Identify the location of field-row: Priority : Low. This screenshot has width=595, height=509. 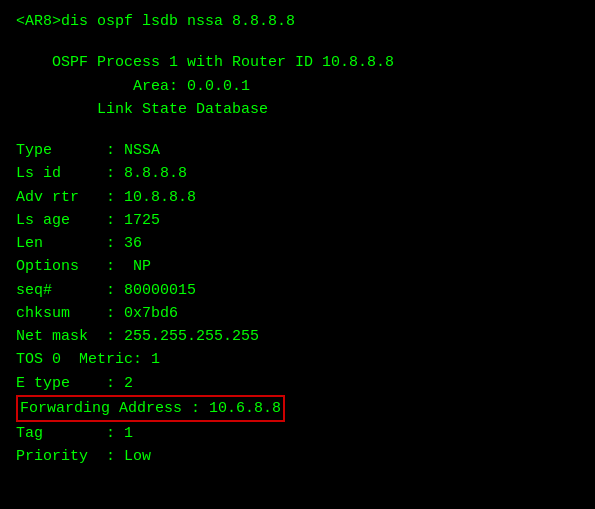
(298, 456).